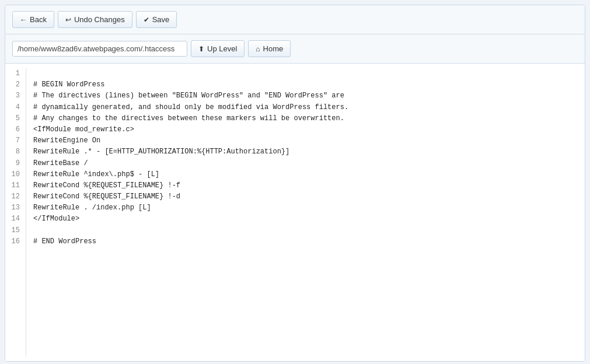  Describe the element at coordinates (218, 49) in the screenshot. I see `up-level-button: ⬆ Up Level` at that location.